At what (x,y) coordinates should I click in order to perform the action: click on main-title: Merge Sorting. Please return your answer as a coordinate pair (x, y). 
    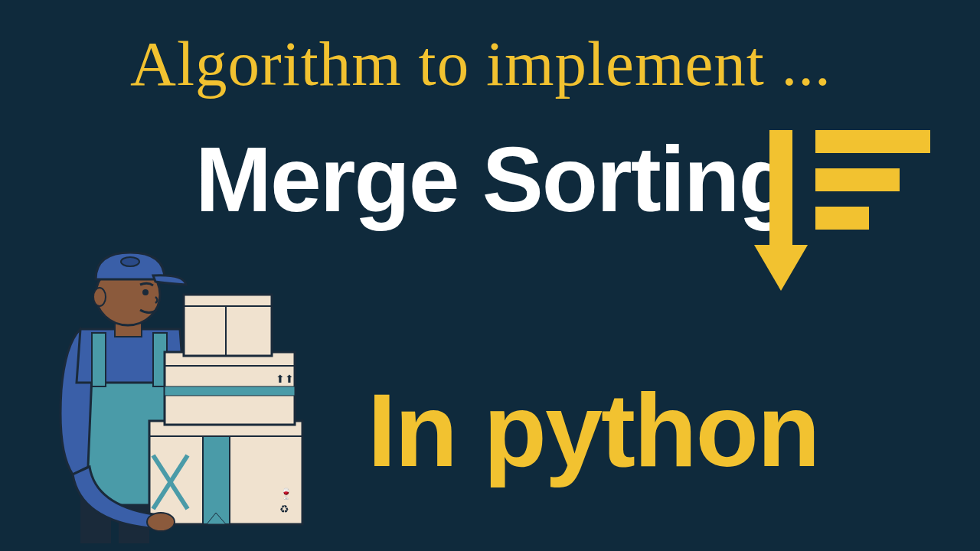
    Looking at the image, I should click on (495, 179).